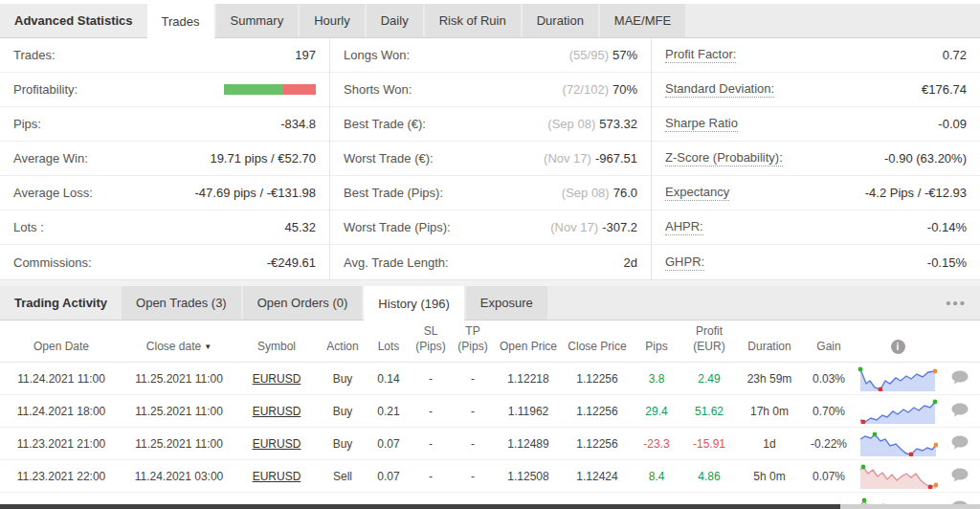 This screenshot has height=509, width=980. I want to click on column-header-pips: Pips, so click(657, 342).